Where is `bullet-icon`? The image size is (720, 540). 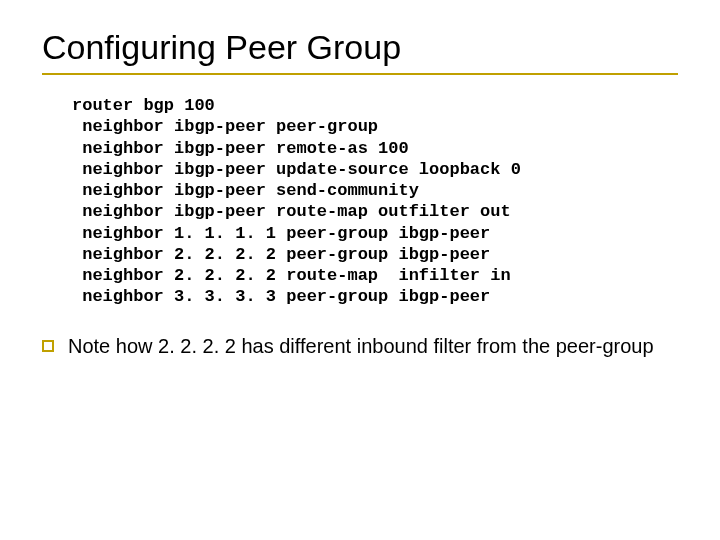
bullet-icon is located at coordinates (48, 346).